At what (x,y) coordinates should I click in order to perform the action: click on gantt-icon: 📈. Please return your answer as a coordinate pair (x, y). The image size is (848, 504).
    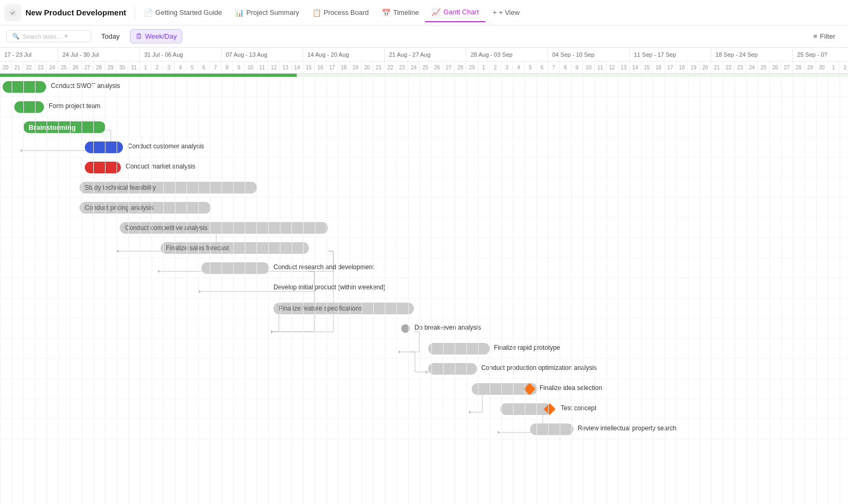
    Looking at the image, I should click on (436, 12).